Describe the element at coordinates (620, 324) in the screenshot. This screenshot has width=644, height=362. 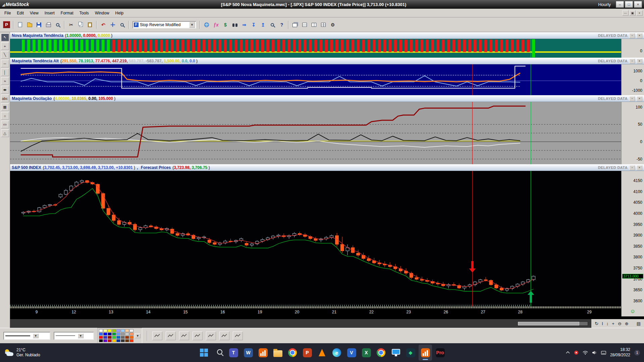
I see `zoom-out-icon: ⊖` at that location.